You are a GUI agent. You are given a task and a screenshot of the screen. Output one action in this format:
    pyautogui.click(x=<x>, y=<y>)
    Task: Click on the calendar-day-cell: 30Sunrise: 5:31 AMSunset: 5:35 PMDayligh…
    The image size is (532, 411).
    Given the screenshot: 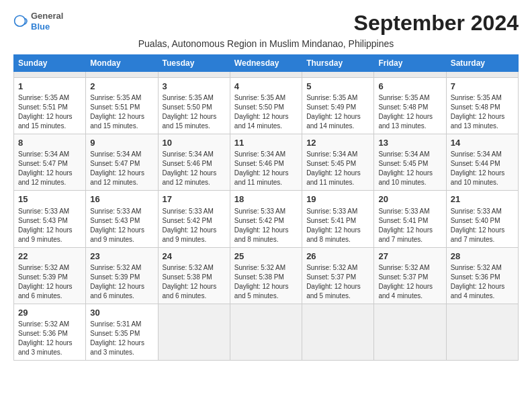 What is the action you would take?
    pyautogui.click(x=122, y=332)
    